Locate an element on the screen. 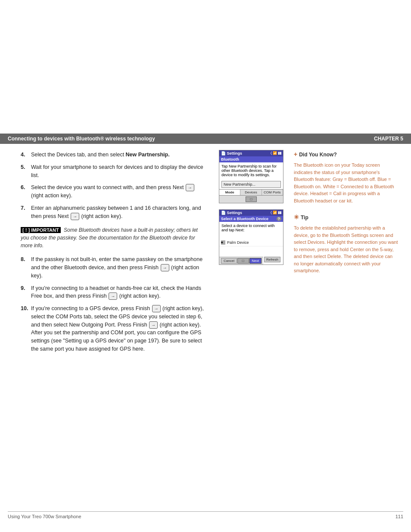 This screenshot has height=532, width=411. step-6-num: 6. is located at coordinates (25, 192).